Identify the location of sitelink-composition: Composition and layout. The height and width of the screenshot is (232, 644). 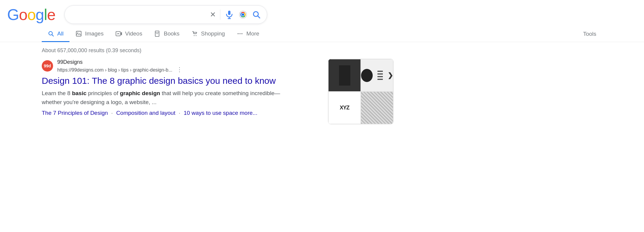
(146, 113).